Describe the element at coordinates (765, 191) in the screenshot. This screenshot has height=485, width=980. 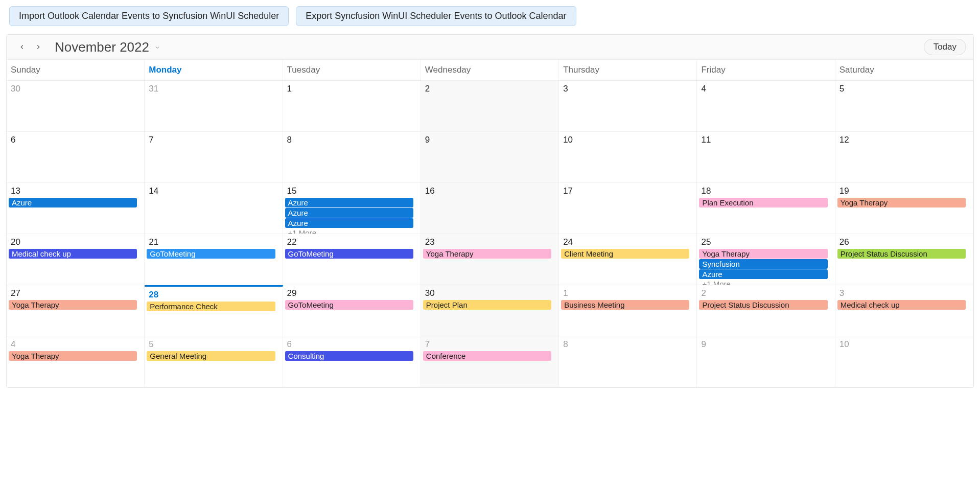
I see `day-number: 18` at that location.